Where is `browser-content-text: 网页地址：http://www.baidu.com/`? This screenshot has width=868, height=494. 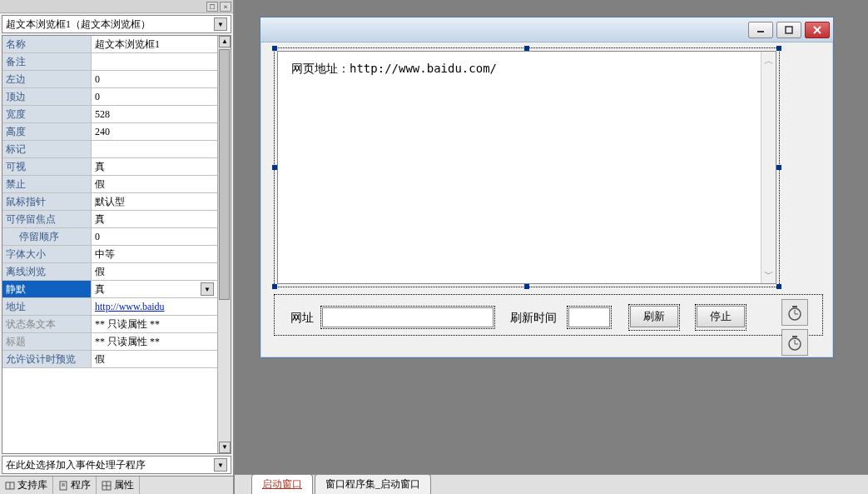
browser-content-text: 网页地址：http://www.baidu.com/ is located at coordinates (527, 69).